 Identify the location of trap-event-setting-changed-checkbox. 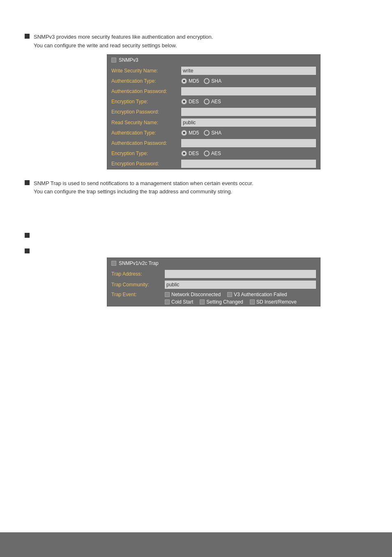
(202, 302).